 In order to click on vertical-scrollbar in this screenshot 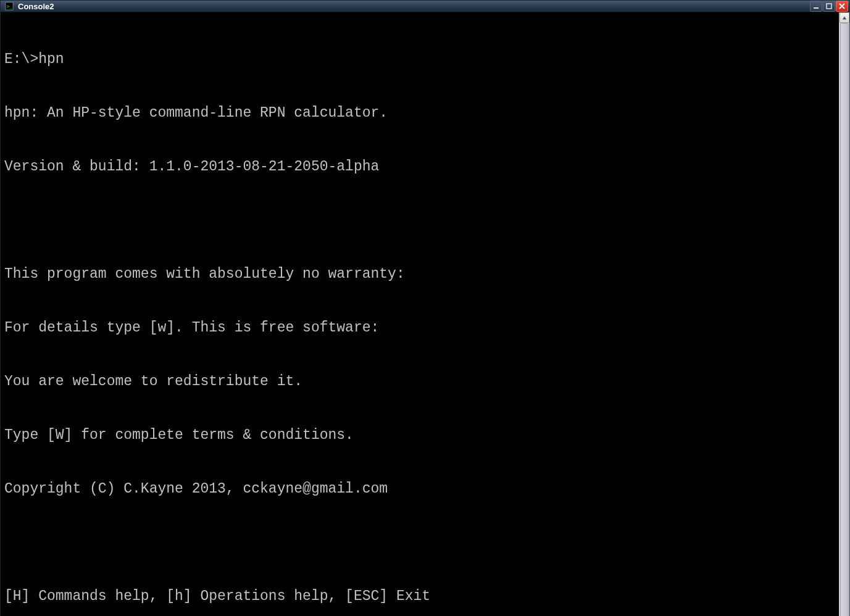, I will do `click(844, 314)`.